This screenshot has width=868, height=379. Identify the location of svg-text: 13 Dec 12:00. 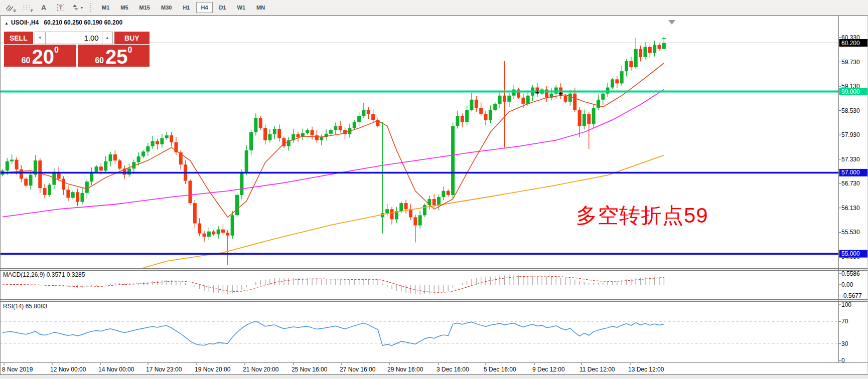
(646, 369).